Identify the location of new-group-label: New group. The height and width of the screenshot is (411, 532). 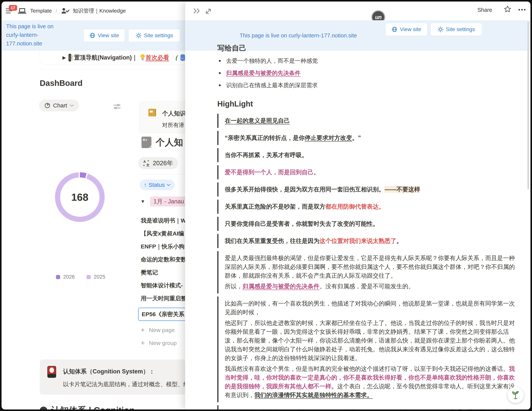
(163, 343).